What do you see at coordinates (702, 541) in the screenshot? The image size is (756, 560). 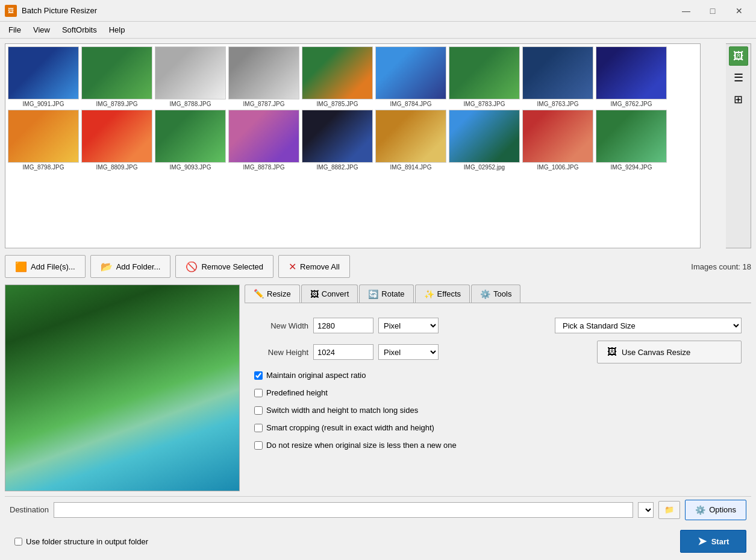 I see `start-icon: ➤` at bounding box center [702, 541].